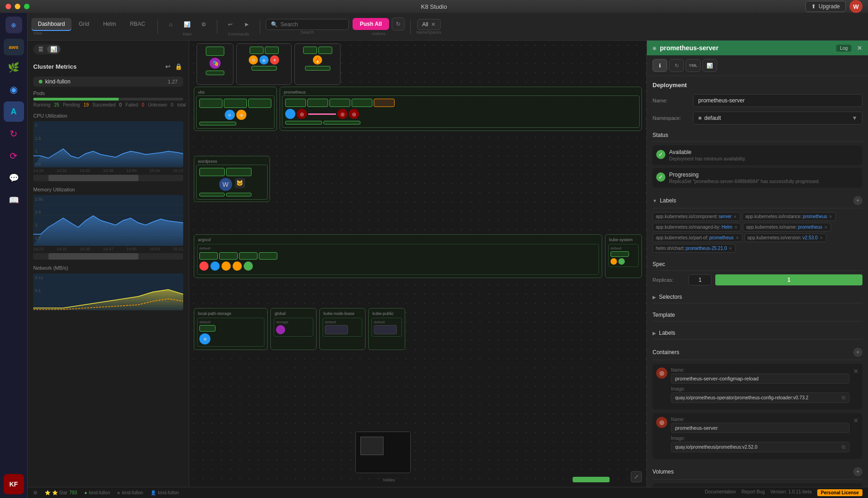  I want to click on metrics-lock: 🔒, so click(179, 66).